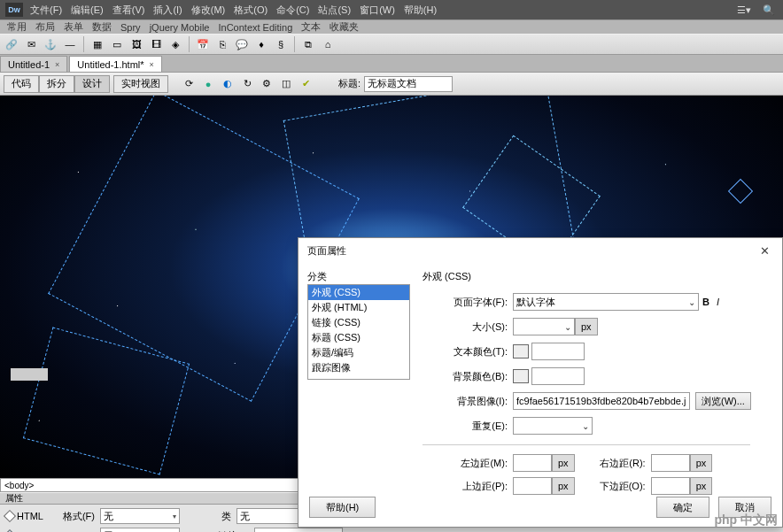 Image resolution: width=783 pixels, height=532 pixels. I want to click on search-icon: 🔍, so click(769, 10).